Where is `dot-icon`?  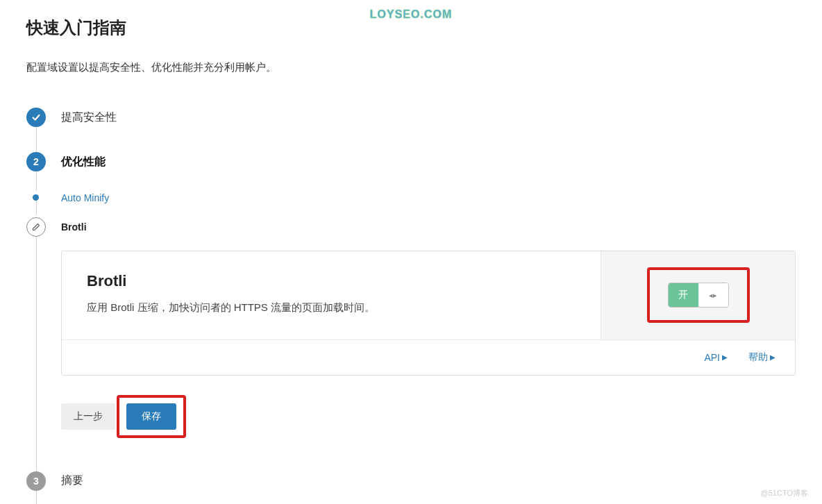
dot-icon is located at coordinates (36, 198).